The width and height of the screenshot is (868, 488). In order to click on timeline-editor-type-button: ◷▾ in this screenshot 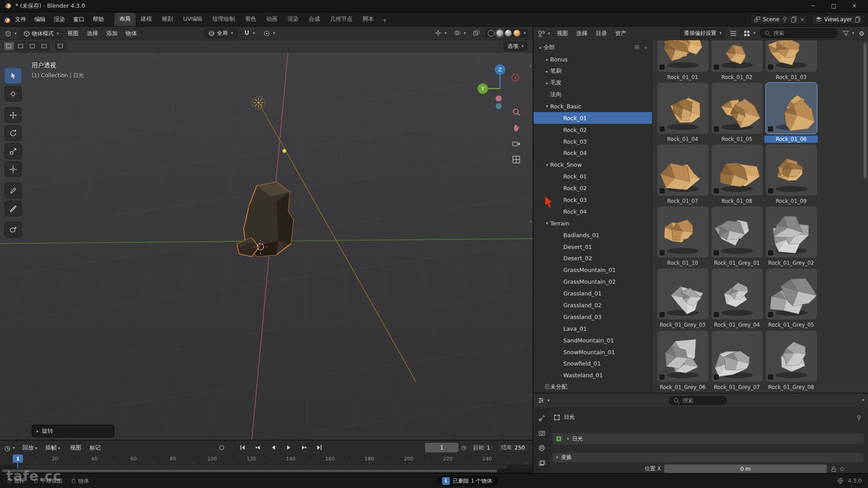, I will do `click(10, 448)`.